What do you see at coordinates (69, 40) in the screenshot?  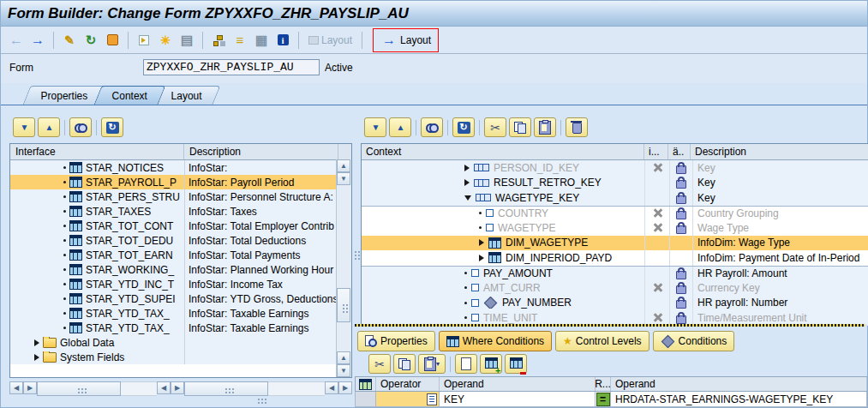 I see `display-change-icon: ✎` at bounding box center [69, 40].